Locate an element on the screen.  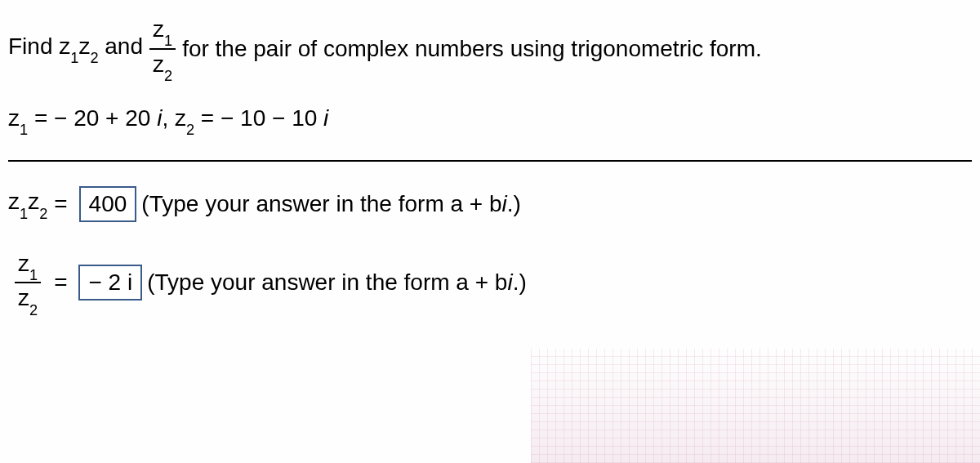
problem-statement: Find z1z2 and z1 z2 for the pair of comp… is located at coordinates (490, 49).